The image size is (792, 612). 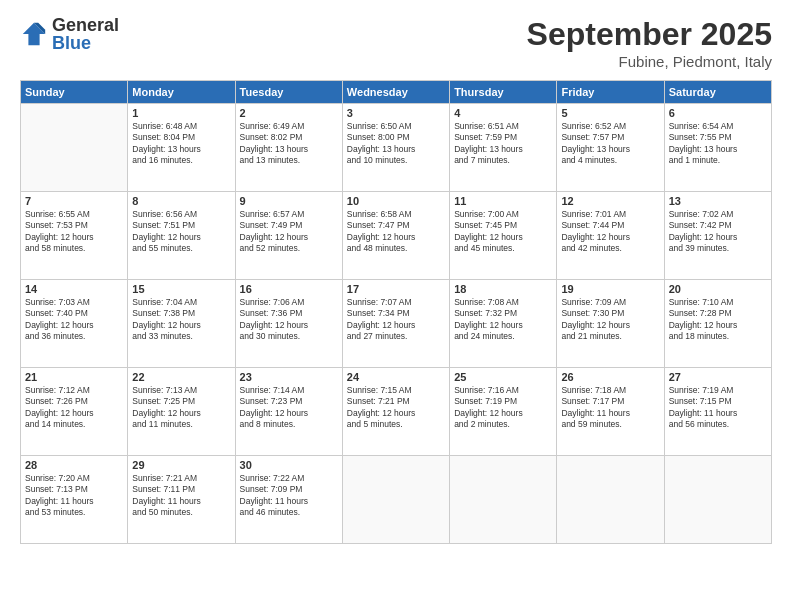 What do you see at coordinates (288, 500) in the screenshot?
I see `calendar-cell: 30Sunrise: 7:22 AMSunset: 7:09 PMDayligh…` at bounding box center [288, 500].